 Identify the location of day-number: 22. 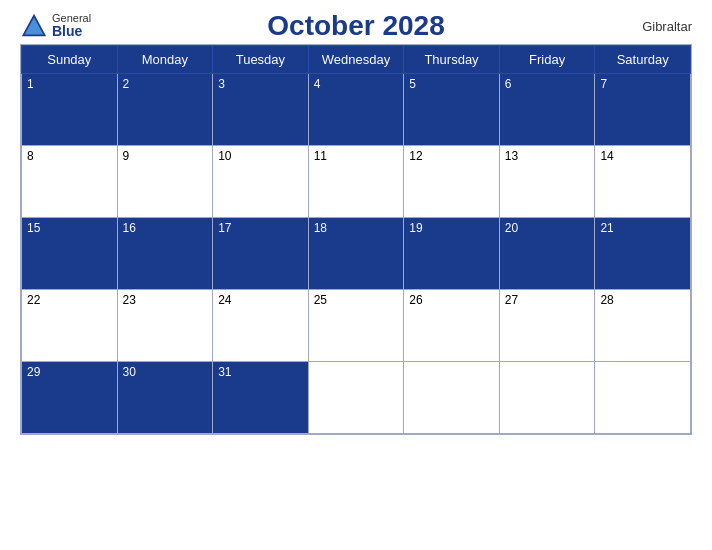
(34, 300).